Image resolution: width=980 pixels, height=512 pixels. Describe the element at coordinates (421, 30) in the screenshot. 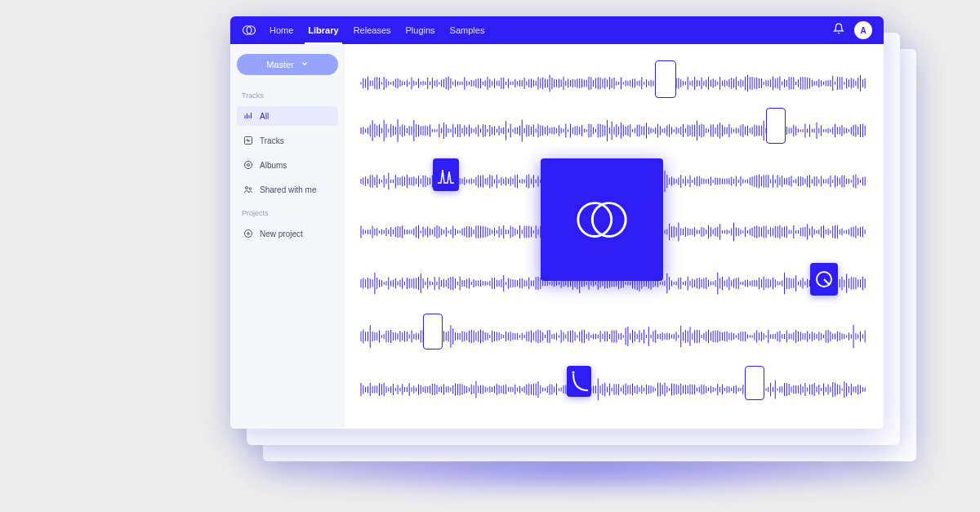

I see `nav-plugins: Plugins` at that location.